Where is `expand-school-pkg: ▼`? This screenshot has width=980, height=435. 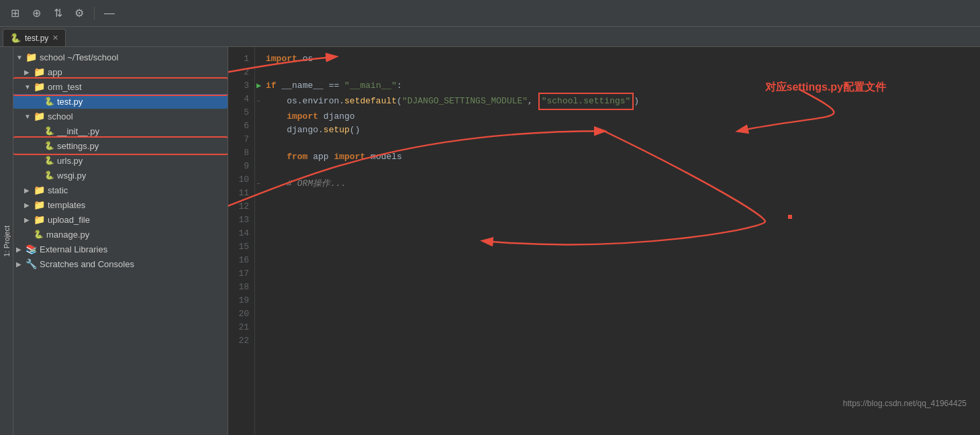
expand-school-pkg: ▼ is located at coordinates (28, 117).